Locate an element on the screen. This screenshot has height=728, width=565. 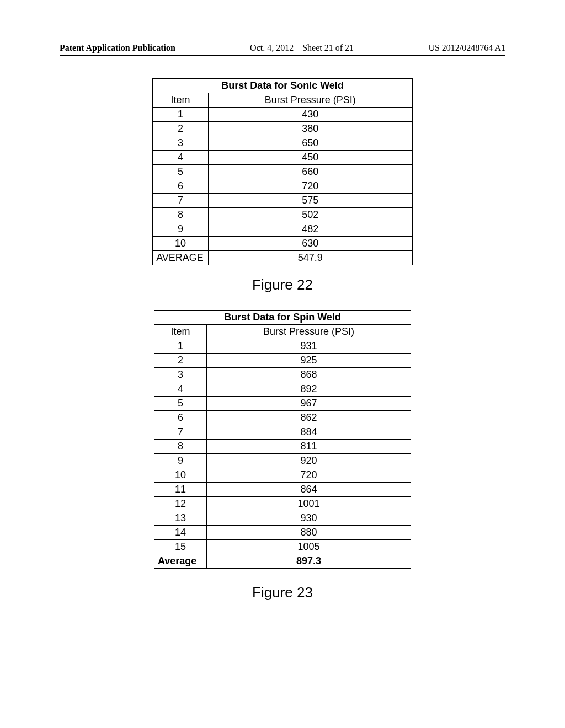
header-date: Oct. 4, 2012 is located at coordinates (271, 47).